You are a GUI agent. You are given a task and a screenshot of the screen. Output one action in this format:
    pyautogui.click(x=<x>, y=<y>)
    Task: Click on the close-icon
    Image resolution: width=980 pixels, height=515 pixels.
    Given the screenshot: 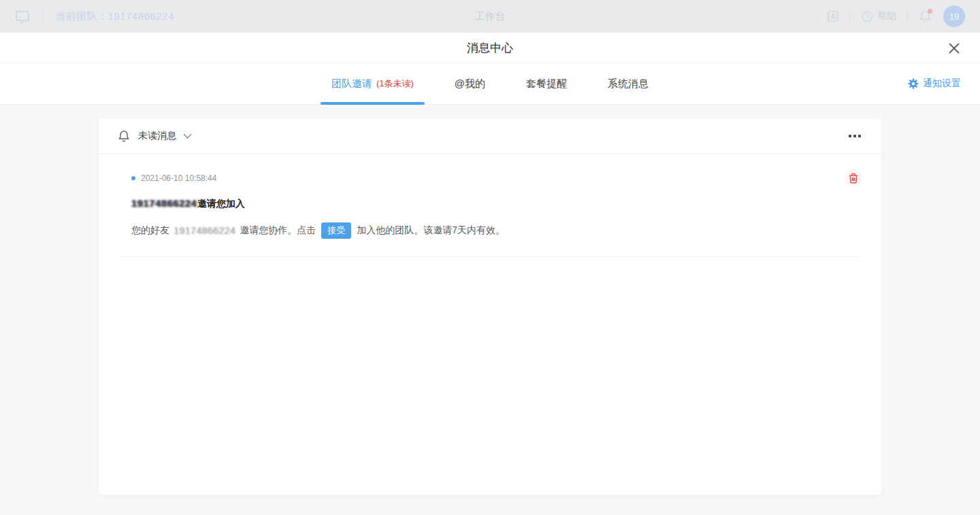 What is the action you would take?
    pyautogui.click(x=954, y=48)
    